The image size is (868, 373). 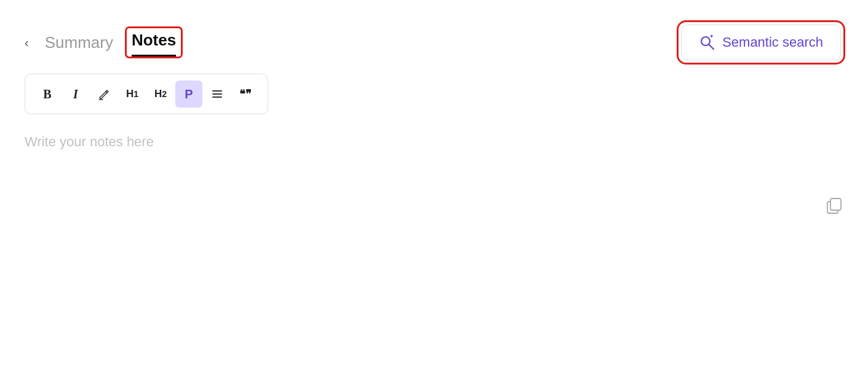 What do you see at coordinates (773, 42) in the screenshot?
I see `semantic-search-label: Semantic search` at bounding box center [773, 42].